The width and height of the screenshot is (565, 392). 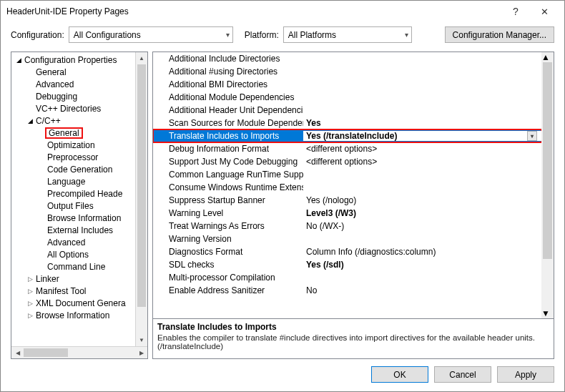 I want to click on tree-item: All Options, so click(x=74, y=255).